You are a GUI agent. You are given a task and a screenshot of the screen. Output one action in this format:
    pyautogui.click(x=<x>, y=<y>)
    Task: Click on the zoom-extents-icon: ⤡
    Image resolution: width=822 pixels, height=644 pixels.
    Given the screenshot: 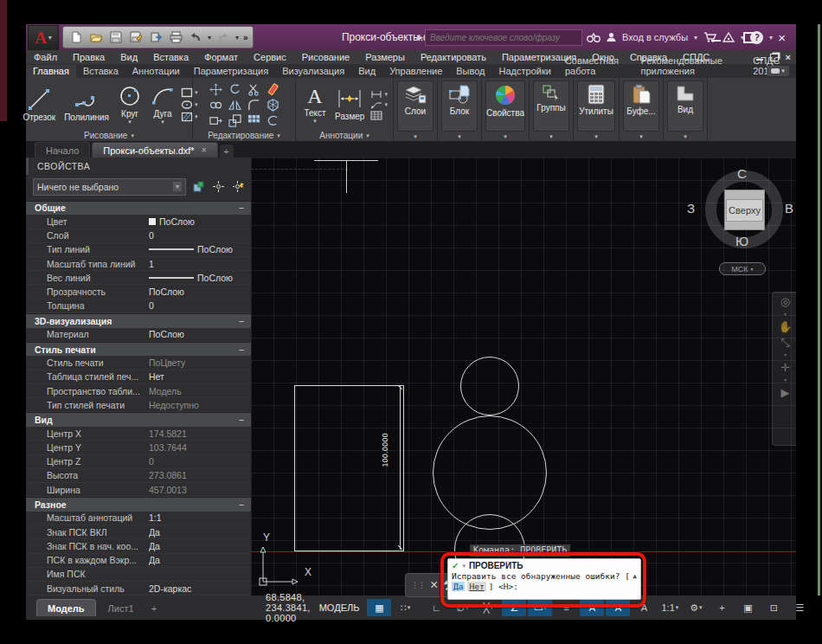 What is the action you would take?
    pyautogui.click(x=785, y=343)
    